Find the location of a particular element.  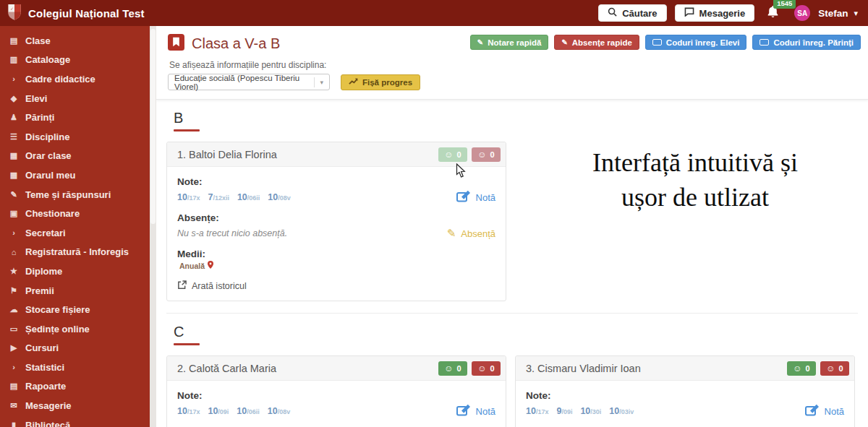

registry-icon: ⌂ is located at coordinates (14, 252).